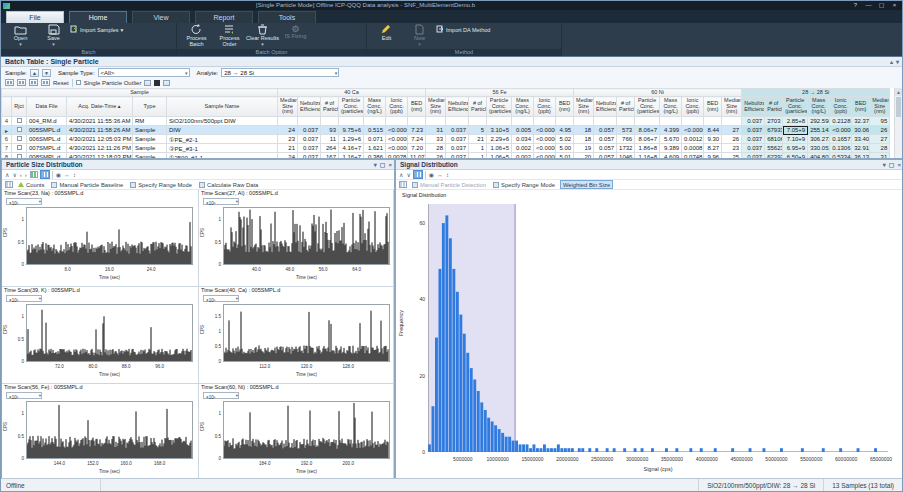  Describe the element at coordinates (330, 140) in the screenshot. I see `table-cell: 11` at that location.